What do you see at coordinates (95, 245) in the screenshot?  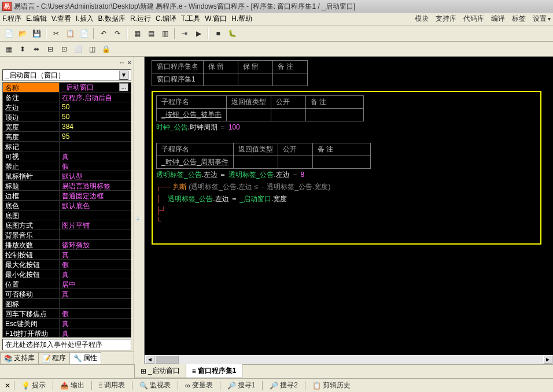 I see `prop-value: 循环播放` at bounding box center [95, 245].